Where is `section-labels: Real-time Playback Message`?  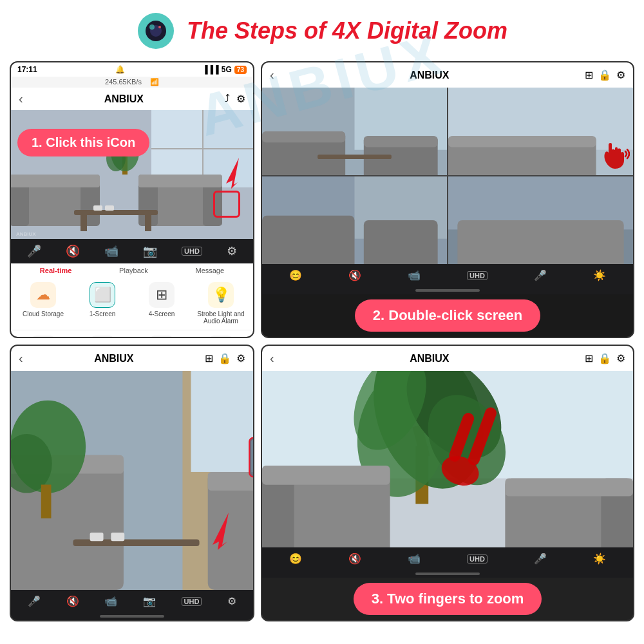 section-labels: Real-time Playback Message is located at coordinates (132, 270).